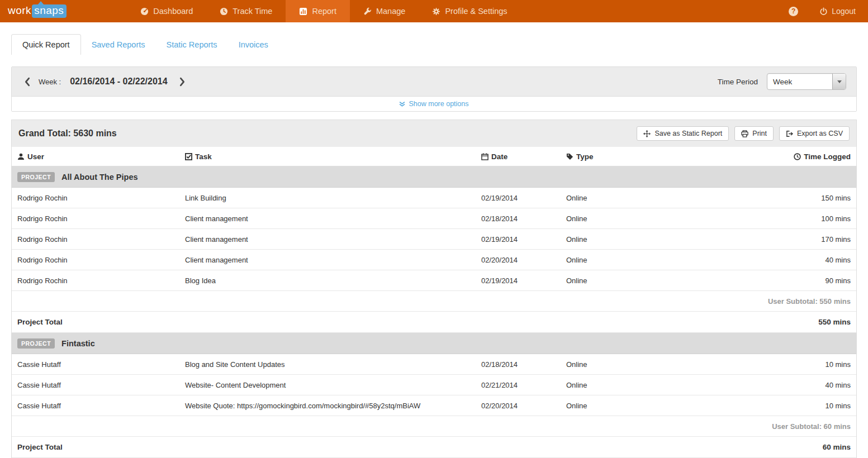 The width and height of the screenshot is (868, 458). I want to click on column-header-time-logged: Time Logged, so click(793, 156).